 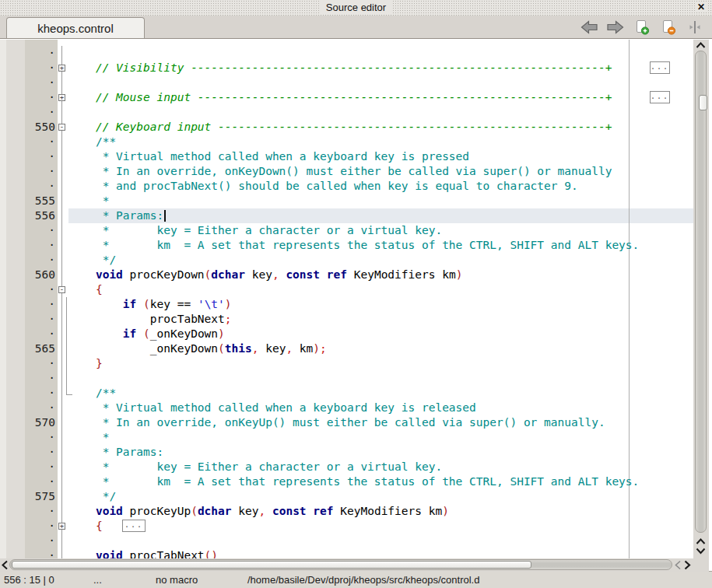 I want to click on code-text: * In an override, onKeyUp() must either …, so click(x=337, y=423).